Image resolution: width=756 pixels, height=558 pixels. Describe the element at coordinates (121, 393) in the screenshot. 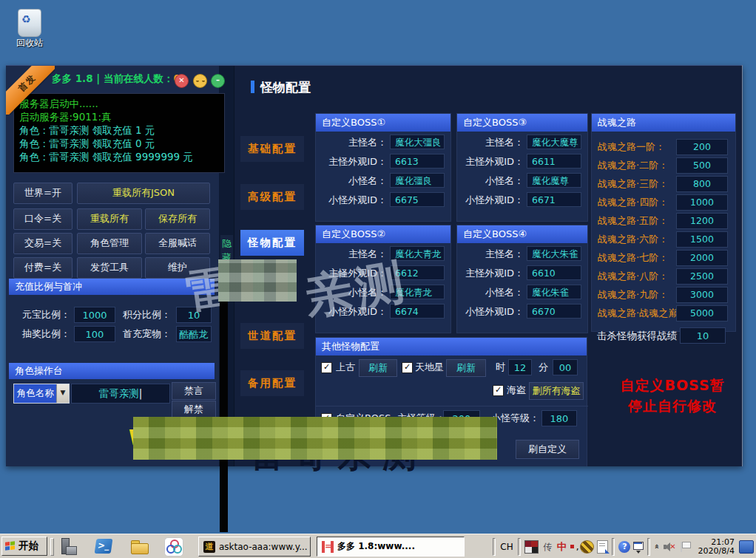

I see `role-name-input: 雷哥亲测|` at that location.